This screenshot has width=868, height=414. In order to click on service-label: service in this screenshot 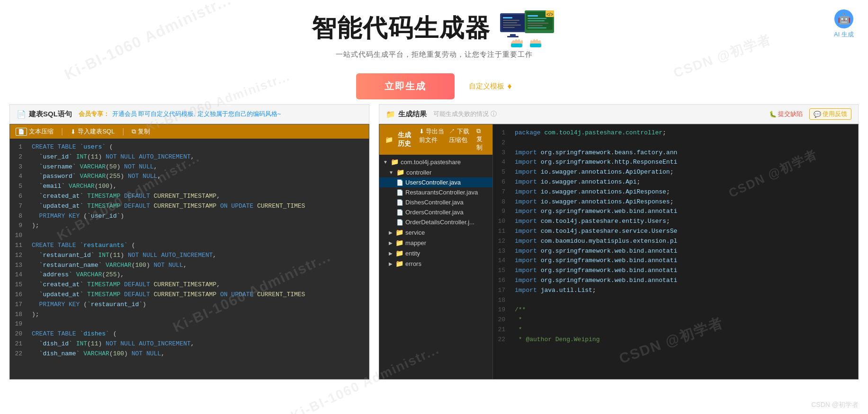, I will do `click(415, 233)`.